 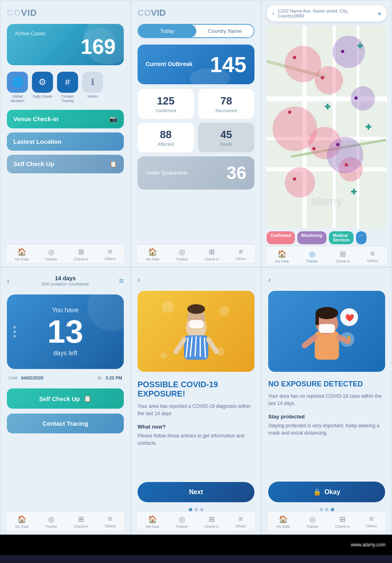 What do you see at coordinates (182, 519) in the screenshot?
I see `tracker-icon-5: ◎` at bounding box center [182, 519].